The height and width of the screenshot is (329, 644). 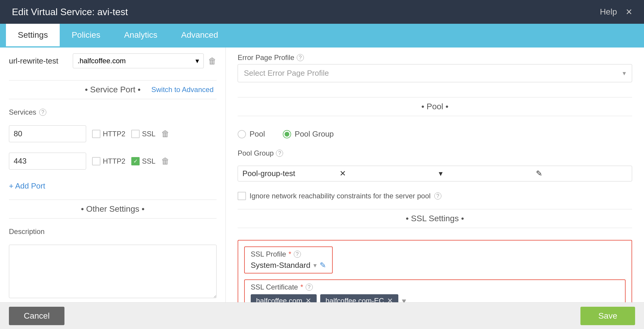 I want to click on ssl-profile-required: *, so click(x=290, y=254).